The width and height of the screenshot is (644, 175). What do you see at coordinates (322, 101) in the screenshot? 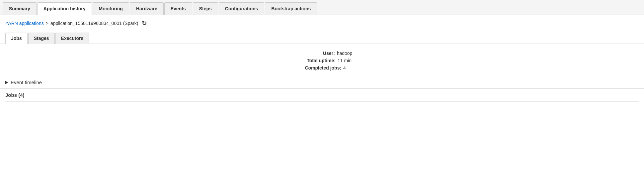
I see `jobs-bottom-divider` at bounding box center [322, 101].